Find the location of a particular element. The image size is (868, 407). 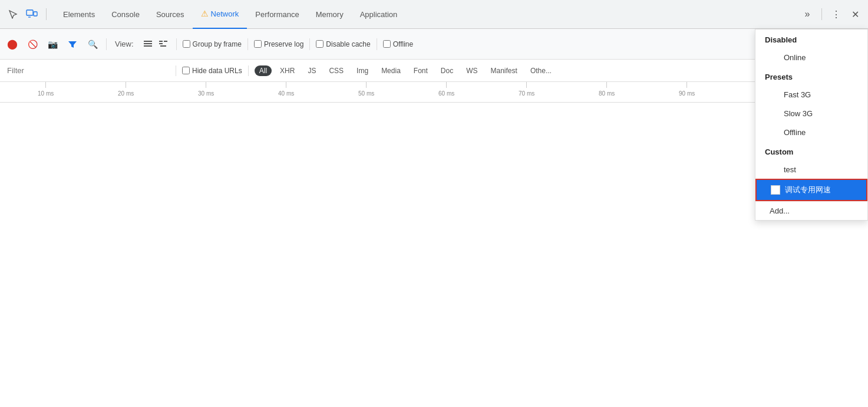

tab-more: » ⋮ ✕ is located at coordinates (831, 14).